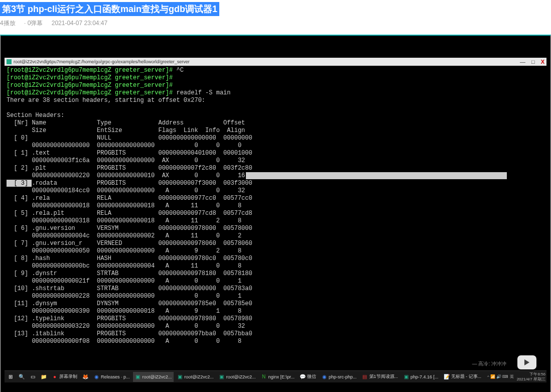 This screenshot has height=392, width=551. Describe the element at coordinates (276, 376) in the screenshot. I see `windows-taskbar: ⊞🔍▭📁●屏幕录制🦊◉Releases · p...▣root@iZ2vc2..…` at that location.